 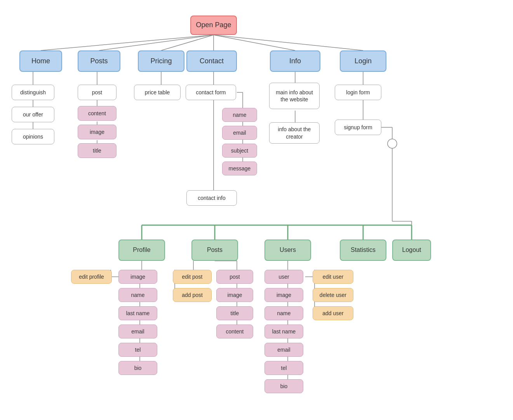 What do you see at coordinates (284, 386) in the screenshot?
I see `user-bio-node: bio` at bounding box center [284, 386].